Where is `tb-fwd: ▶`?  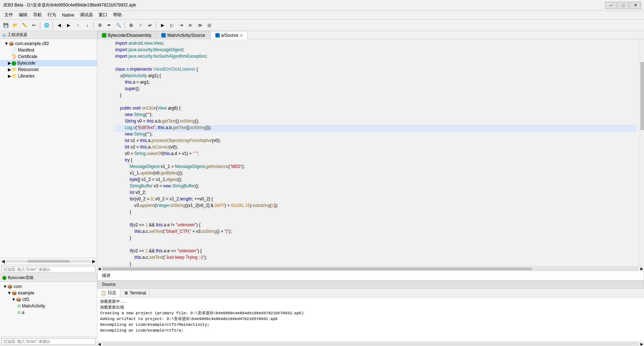 tb-fwd: ▶ is located at coordinates (68, 25).